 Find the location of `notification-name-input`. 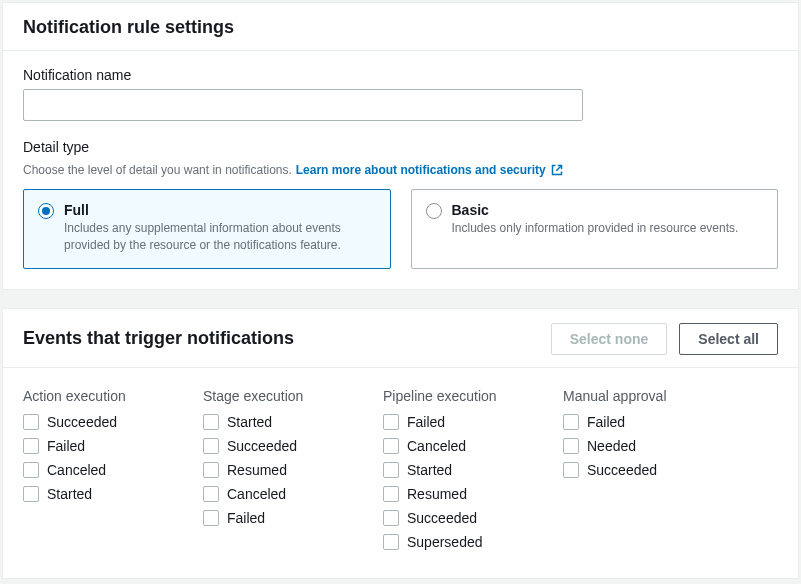

notification-name-input is located at coordinates (303, 105).